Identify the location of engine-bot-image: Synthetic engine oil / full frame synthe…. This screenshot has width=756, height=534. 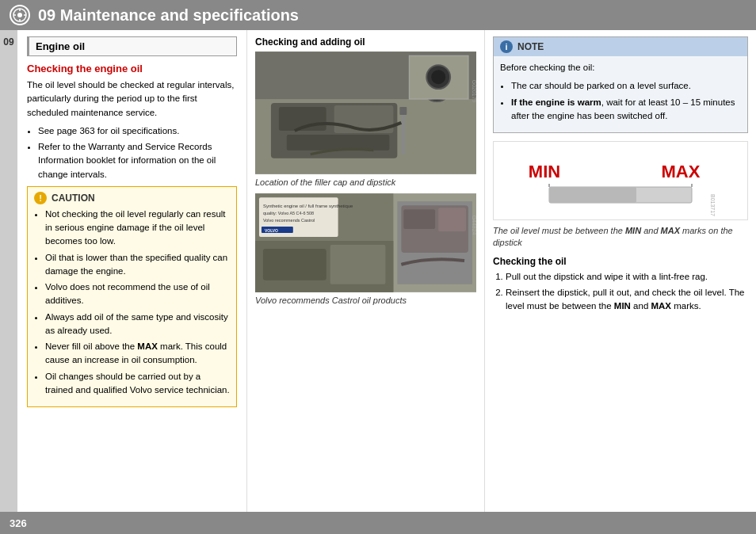
(366, 242).